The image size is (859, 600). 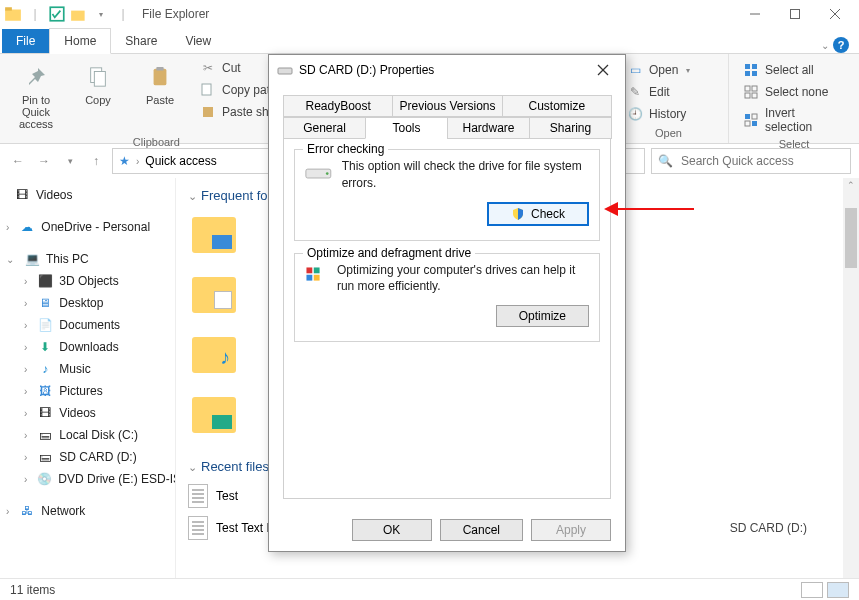 What do you see at coordinates (79, 14) in the screenshot?
I see `new-folder-qat-icon` at bounding box center [79, 14].